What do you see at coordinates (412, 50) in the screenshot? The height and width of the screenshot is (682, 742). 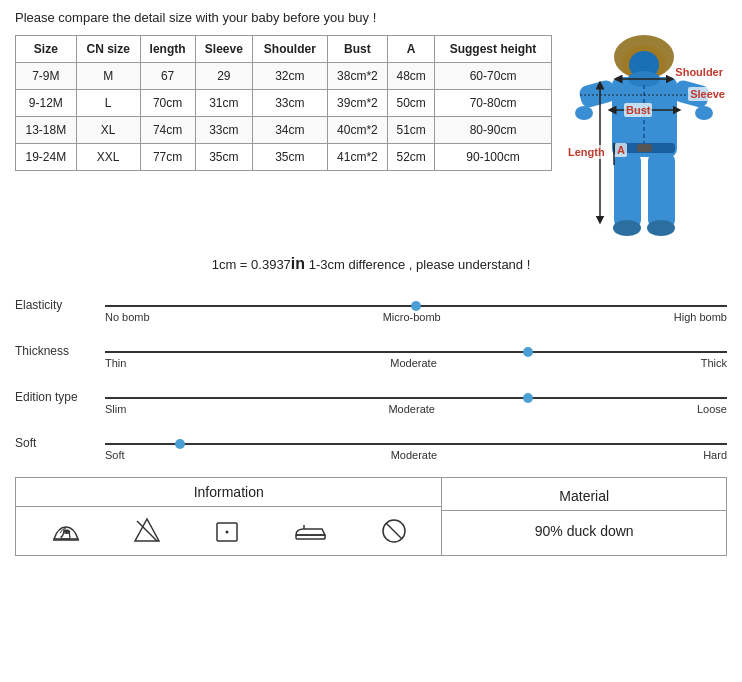 I see `table-header: A` at bounding box center [412, 50].